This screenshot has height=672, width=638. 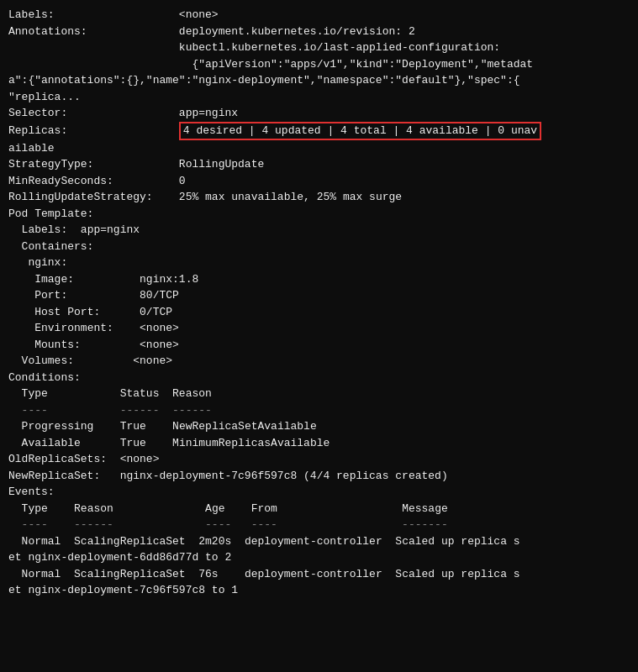 What do you see at coordinates (129, 575) in the screenshot?
I see `evt2-reason: ScalingReplicaSet` at bounding box center [129, 575].